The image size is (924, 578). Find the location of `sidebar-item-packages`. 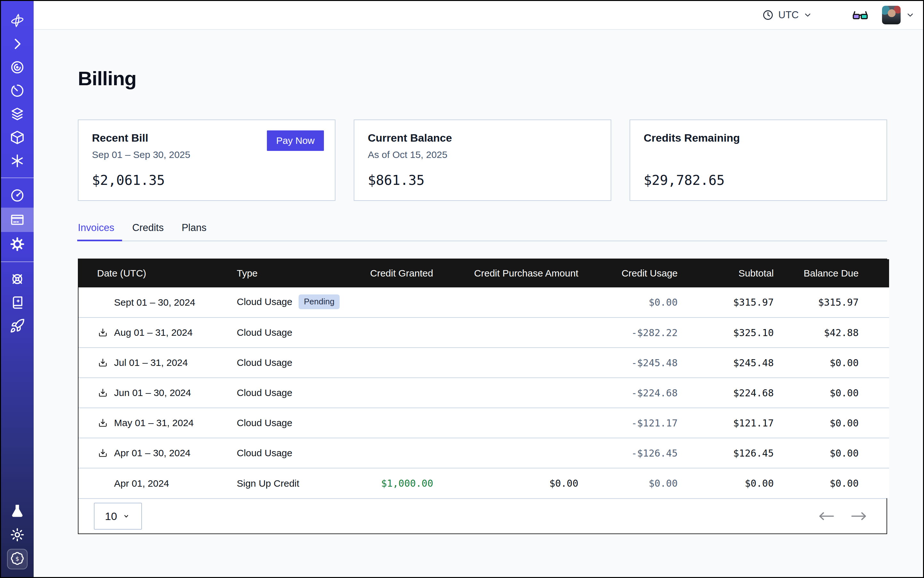

sidebar-item-packages is located at coordinates (18, 138).